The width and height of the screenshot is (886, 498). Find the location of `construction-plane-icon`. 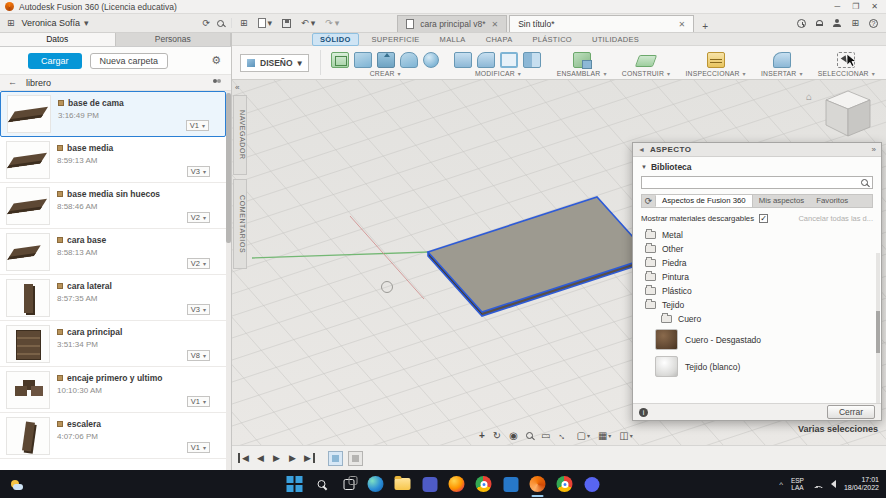

construction-plane-icon is located at coordinates (646, 61).